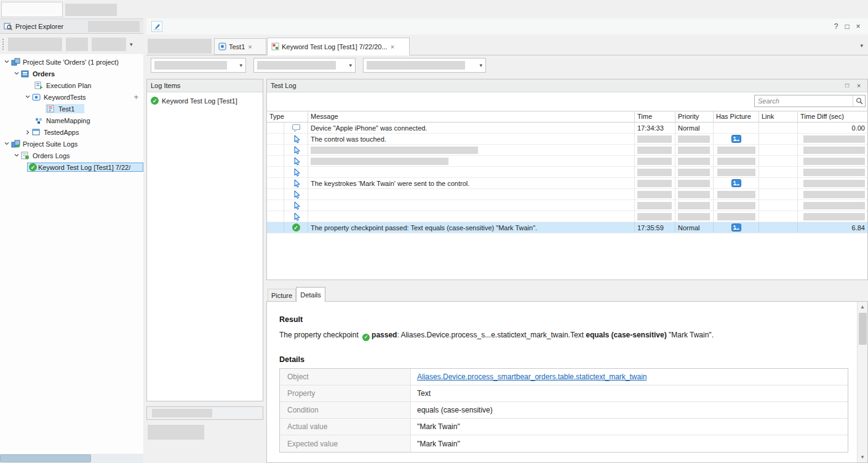  What do you see at coordinates (471, 117) in the screenshot?
I see `column-header-message: Message` at bounding box center [471, 117].